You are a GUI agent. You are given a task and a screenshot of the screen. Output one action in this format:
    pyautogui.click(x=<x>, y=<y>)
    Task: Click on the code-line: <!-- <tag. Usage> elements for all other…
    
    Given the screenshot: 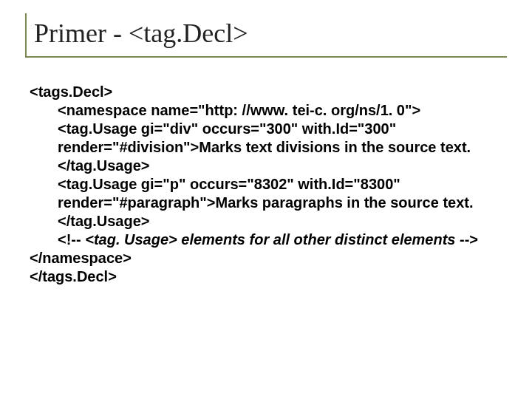 What is the action you would take?
    pyautogui.click(x=268, y=239)
    